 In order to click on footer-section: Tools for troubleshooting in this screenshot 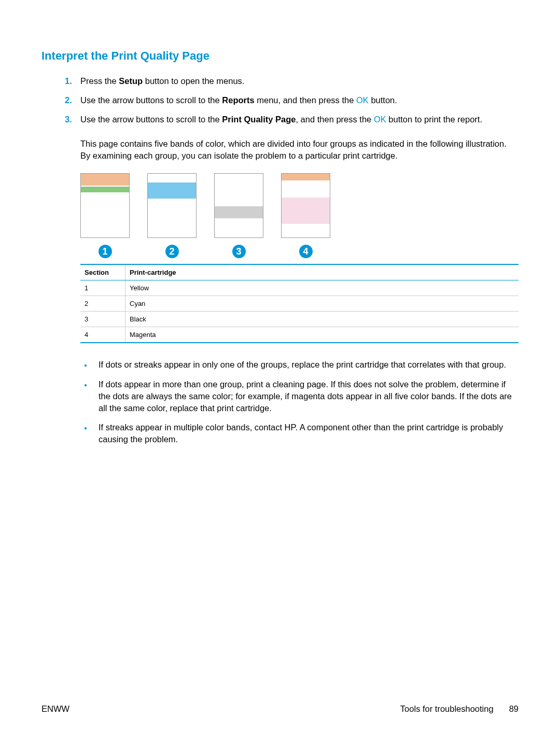, I will do `click(447, 709)`.